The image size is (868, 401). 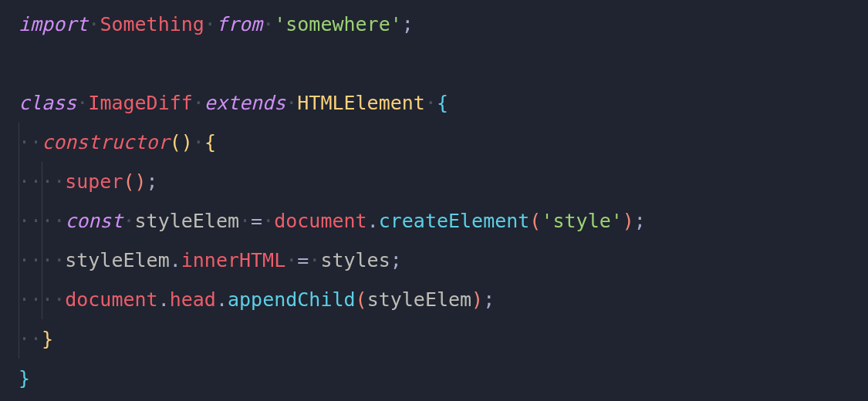 What do you see at coordinates (233, 261) in the screenshot?
I see `token-prop-red: innerHTML` at bounding box center [233, 261].